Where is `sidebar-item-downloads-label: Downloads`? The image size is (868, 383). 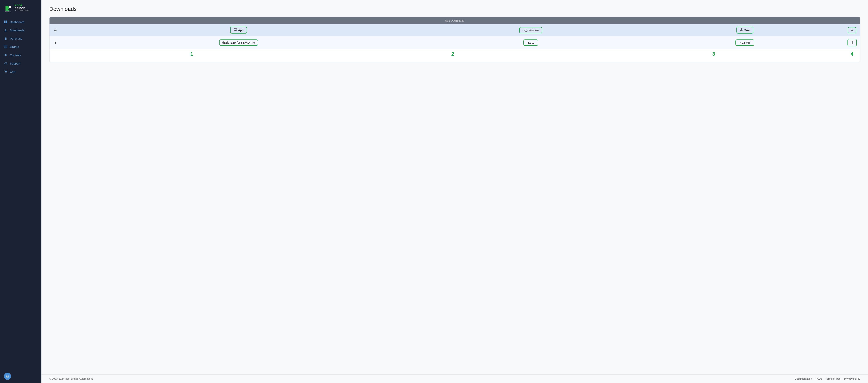 sidebar-item-downloads-label: Downloads is located at coordinates (17, 30).